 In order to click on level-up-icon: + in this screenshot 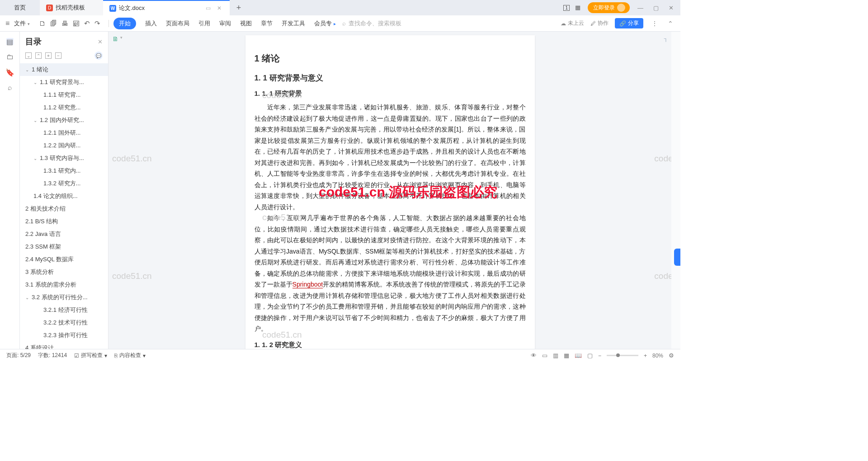, I will do `click(48, 56)`.